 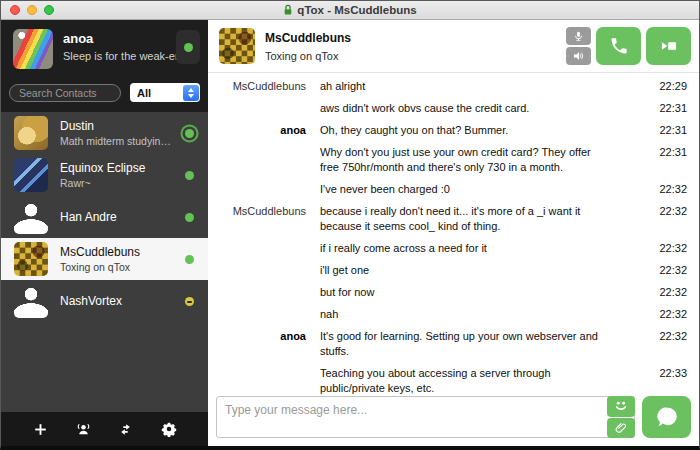 What do you see at coordinates (237, 46) in the screenshot?
I see `friend-avatar` at bounding box center [237, 46].